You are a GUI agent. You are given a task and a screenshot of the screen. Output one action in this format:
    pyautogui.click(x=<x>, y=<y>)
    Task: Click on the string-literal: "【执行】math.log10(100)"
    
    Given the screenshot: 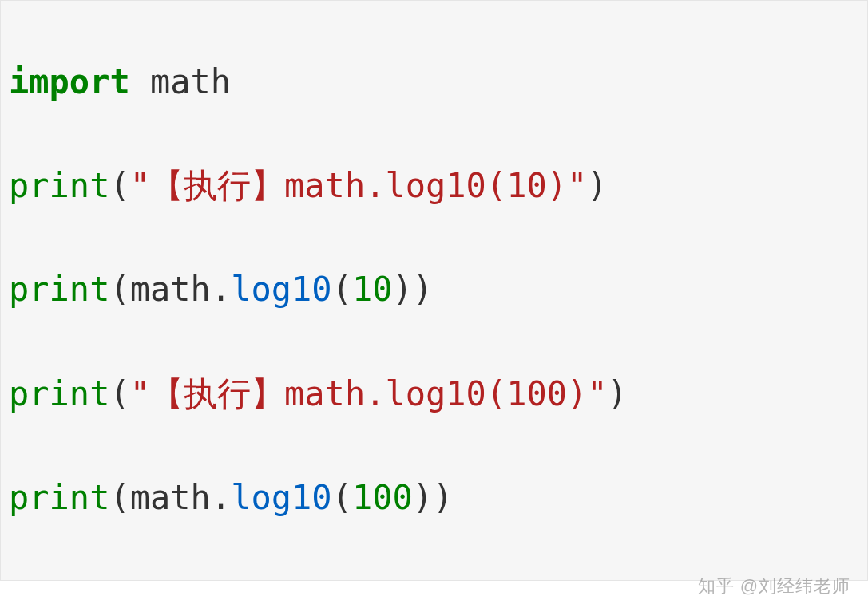 What is the action you would take?
    pyautogui.click(x=369, y=394)
    